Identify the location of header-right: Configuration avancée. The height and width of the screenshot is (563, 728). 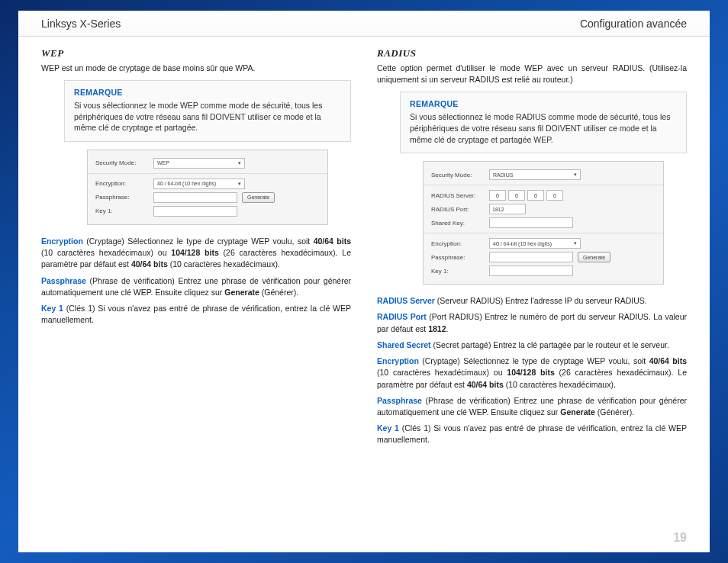
(633, 24).